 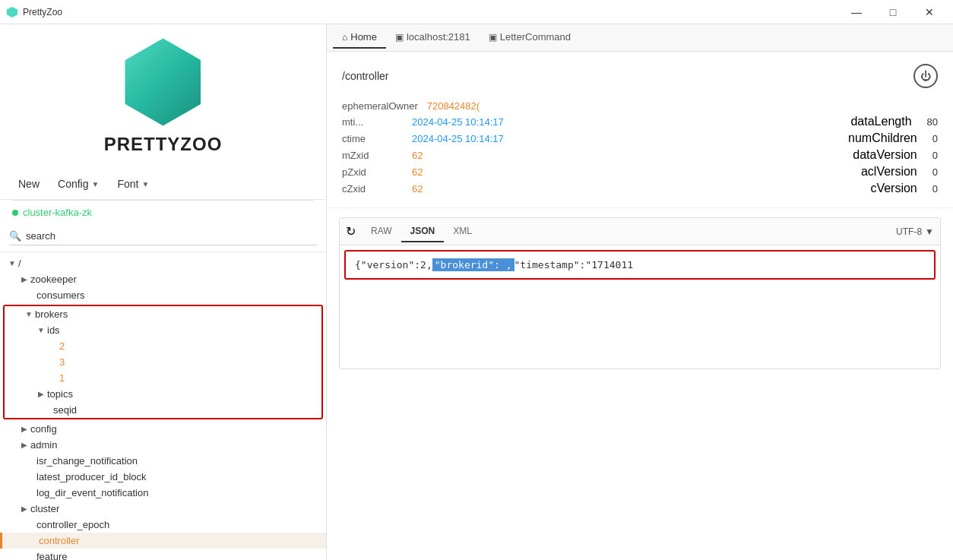 I want to click on prop-label2: aclVersion, so click(x=889, y=172).